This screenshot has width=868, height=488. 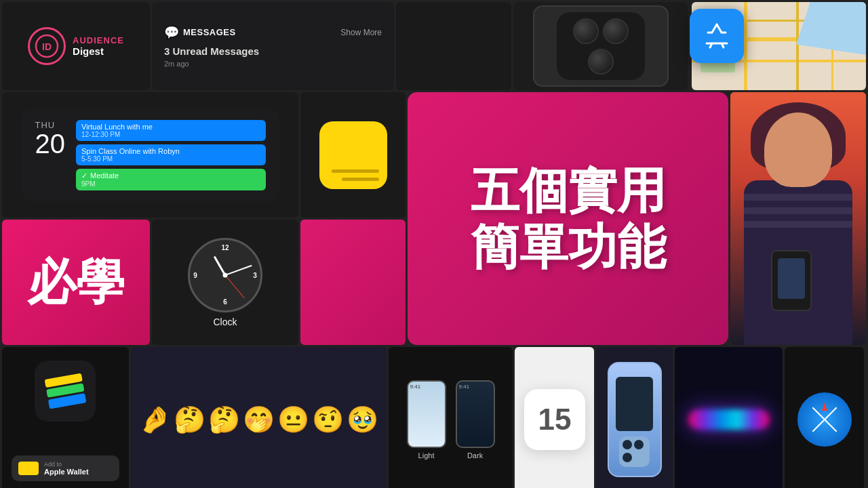 I want to click on calendar-day-number: 20, so click(x=50, y=144).